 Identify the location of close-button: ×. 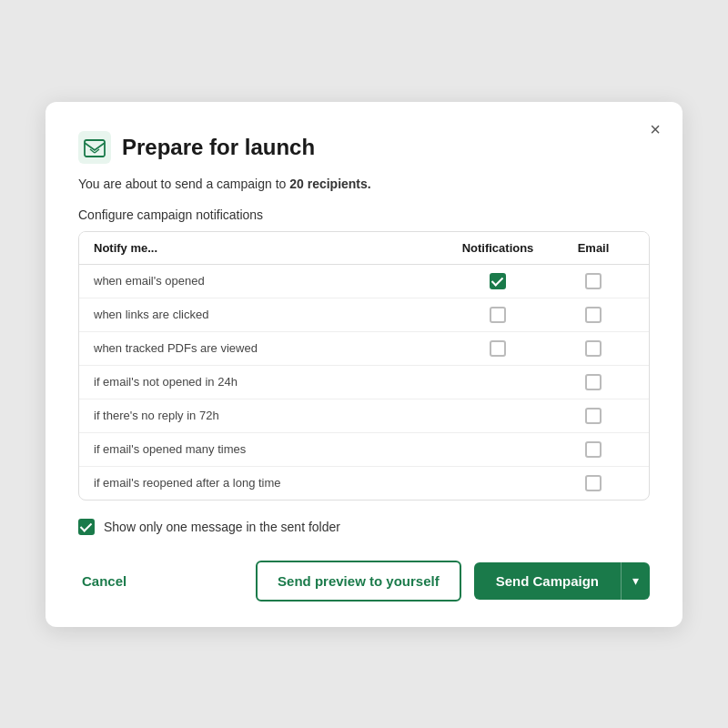
(655, 129).